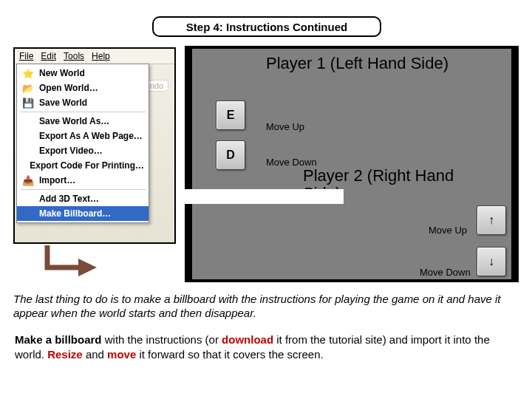 Image resolution: width=532 pixels, height=399 pixels. What do you see at coordinates (69, 199) in the screenshot?
I see `menu-label: Add 3D Text…` at bounding box center [69, 199].